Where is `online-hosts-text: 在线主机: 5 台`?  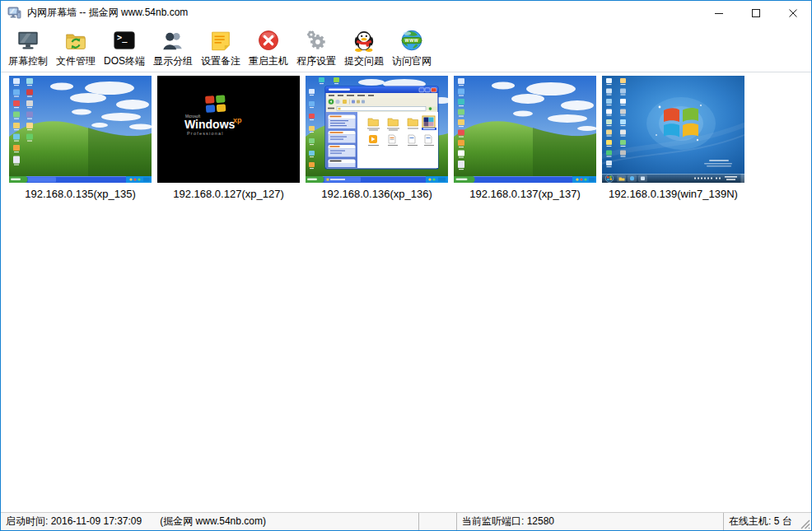
online-hosts-text: 在线主机: 5 台 is located at coordinates (761, 522).